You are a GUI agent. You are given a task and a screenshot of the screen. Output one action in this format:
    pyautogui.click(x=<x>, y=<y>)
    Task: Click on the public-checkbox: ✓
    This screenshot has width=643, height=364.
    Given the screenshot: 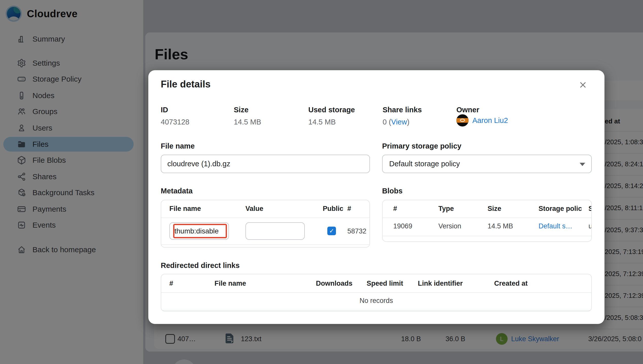 What is the action you would take?
    pyautogui.click(x=332, y=231)
    